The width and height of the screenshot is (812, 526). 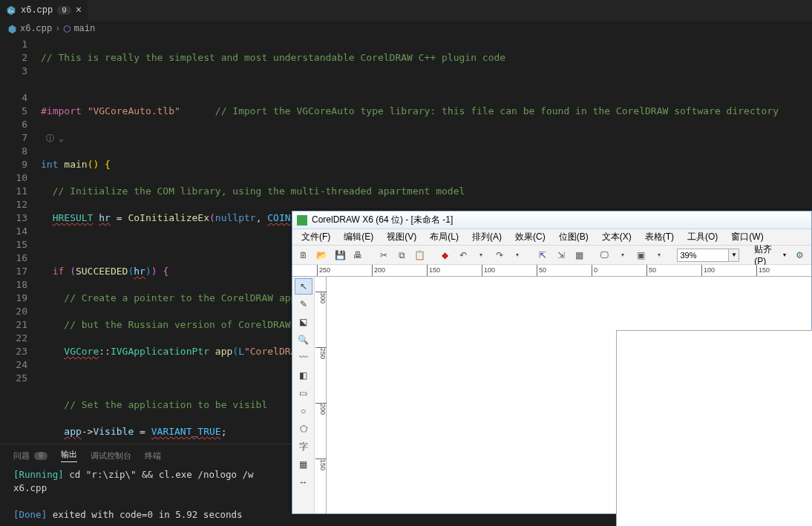 I want to click on chevron-down-icon: ▼, so click(x=734, y=255).